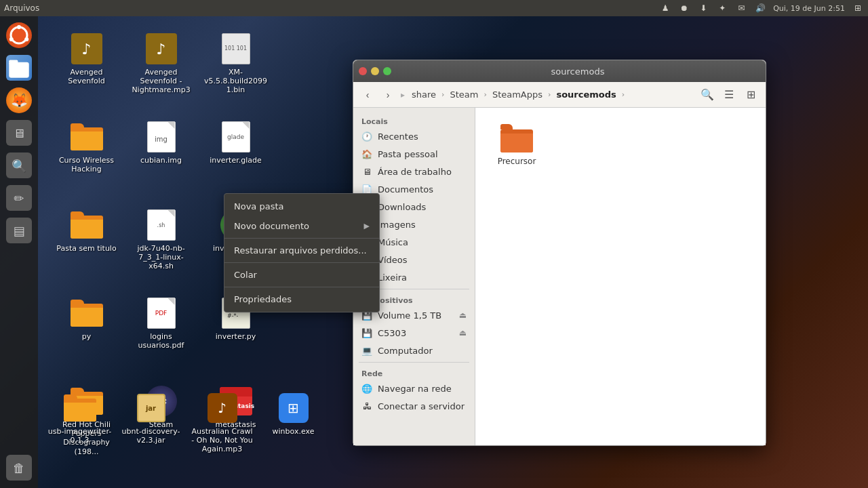  What do you see at coordinates (87, 71) in the screenshot?
I see `desktop-icon-avenged1: ♪ Avenged Sevenfold` at bounding box center [87, 71].